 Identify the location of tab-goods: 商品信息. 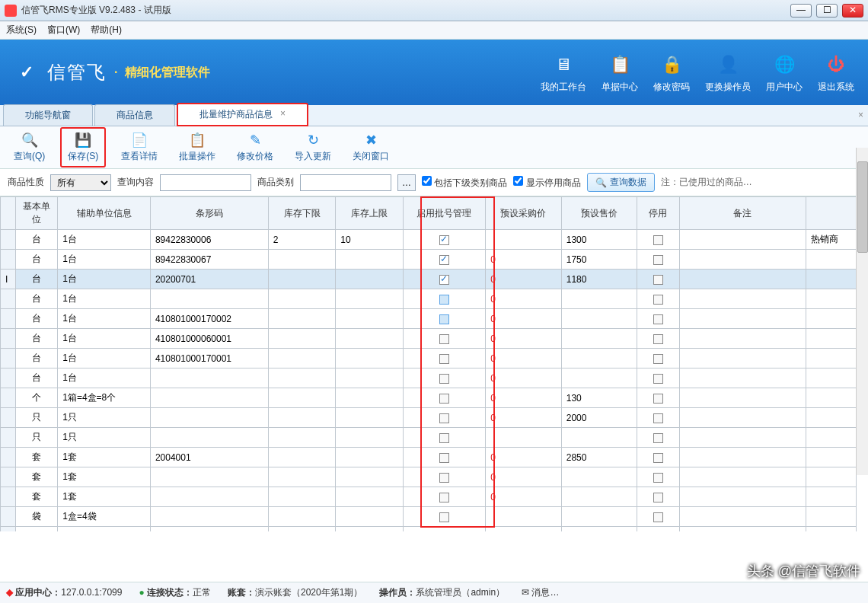
(135, 115).